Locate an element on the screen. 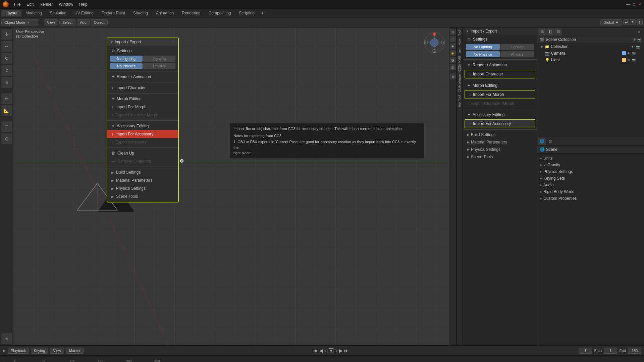 The image size is (644, 362). transform-btn-3: ⇕ is located at coordinates (640, 22).